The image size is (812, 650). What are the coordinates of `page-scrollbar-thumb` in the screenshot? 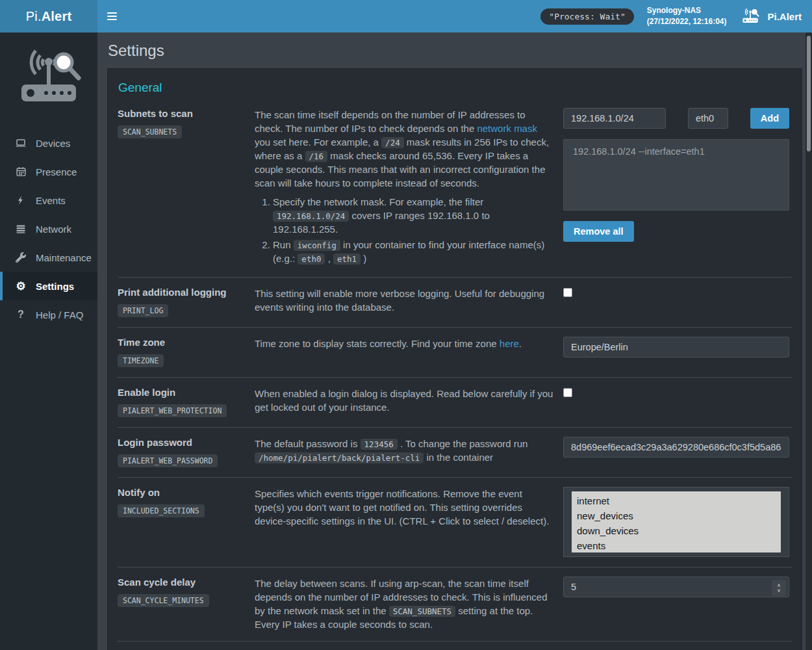 It's located at (809, 94).